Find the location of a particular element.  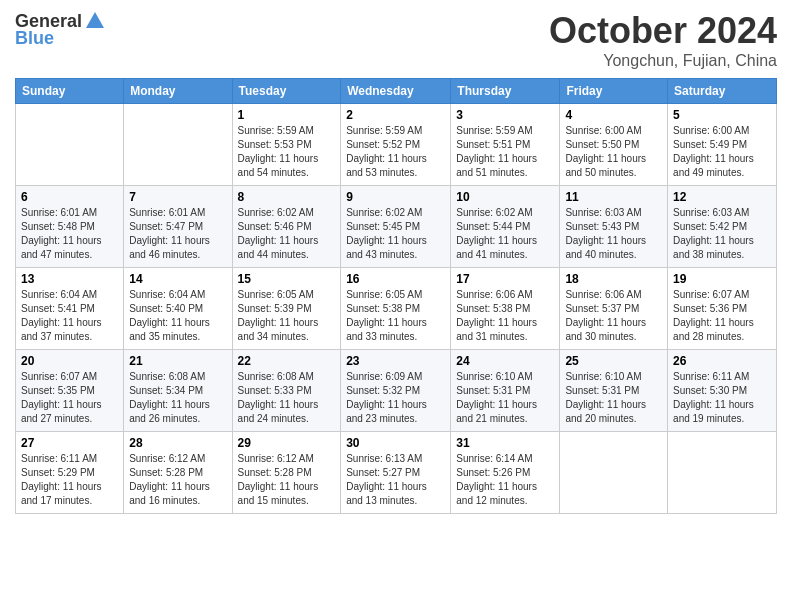

day-info: Sunrise: 6:14 AM Sunset: 5:26 PM Dayligh… is located at coordinates (505, 480).